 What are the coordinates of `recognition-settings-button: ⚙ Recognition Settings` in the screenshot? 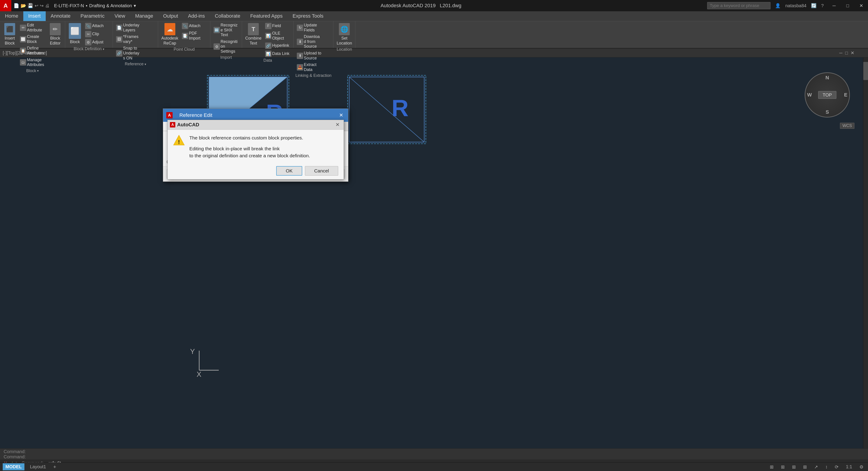 It's located at (226, 46).